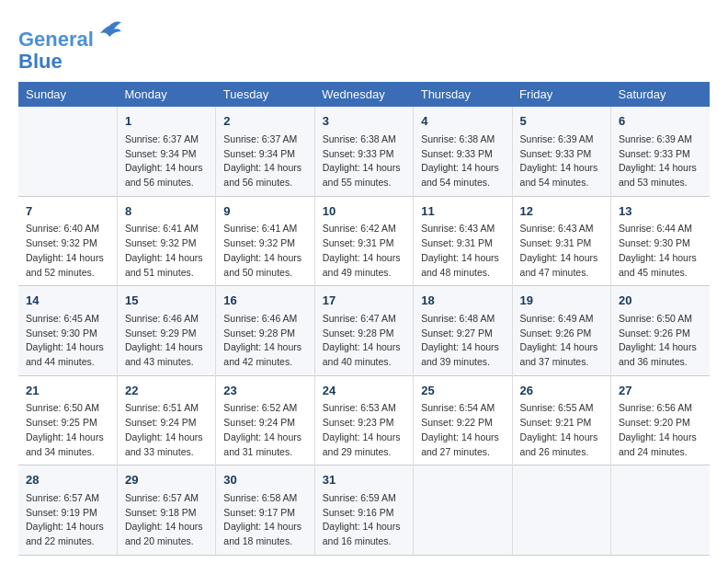  Describe the element at coordinates (562, 212) in the screenshot. I see `day-number: 12` at that location.